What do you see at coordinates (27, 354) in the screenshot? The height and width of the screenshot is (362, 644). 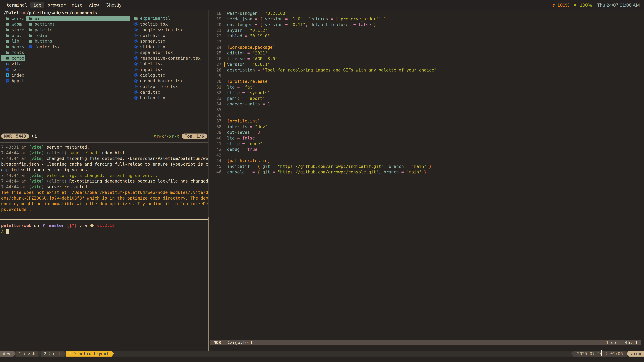 I see `tmux-window-zsh: 1❯zsh` at bounding box center [27, 354].